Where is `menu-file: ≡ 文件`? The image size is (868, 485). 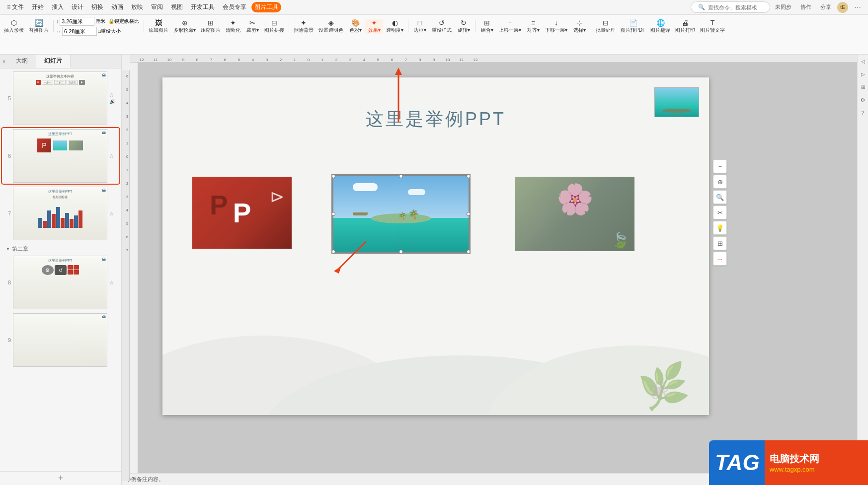
menu-file: ≡ 文件 is located at coordinates (15, 7).